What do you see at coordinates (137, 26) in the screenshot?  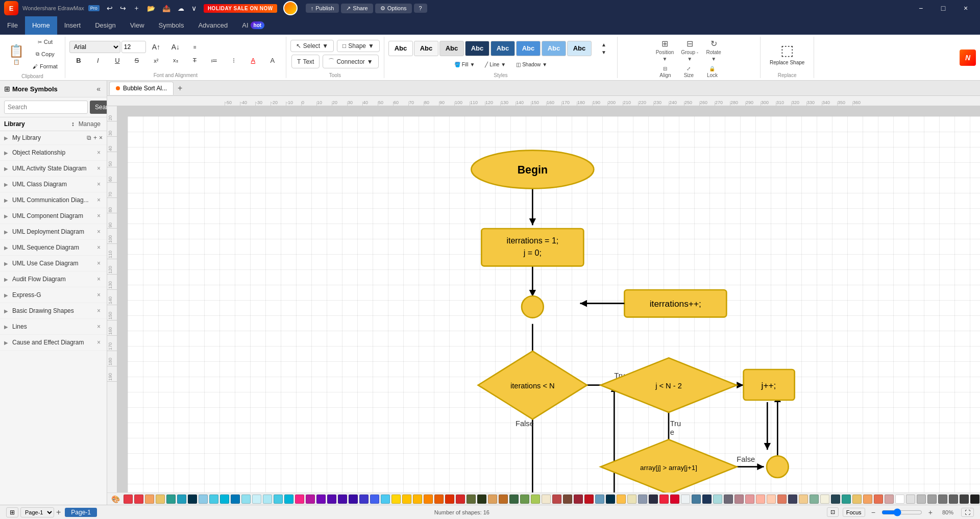 I see `menu-view: View` at bounding box center [137, 26].